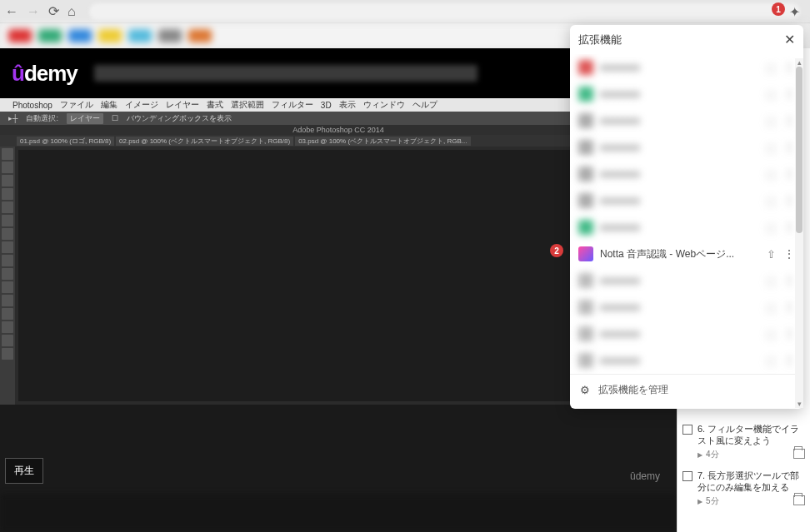 This screenshot has width=810, height=532. Describe the element at coordinates (45, 73) in the screenshot. I see `udemy-logo: ûdemy` at that location.